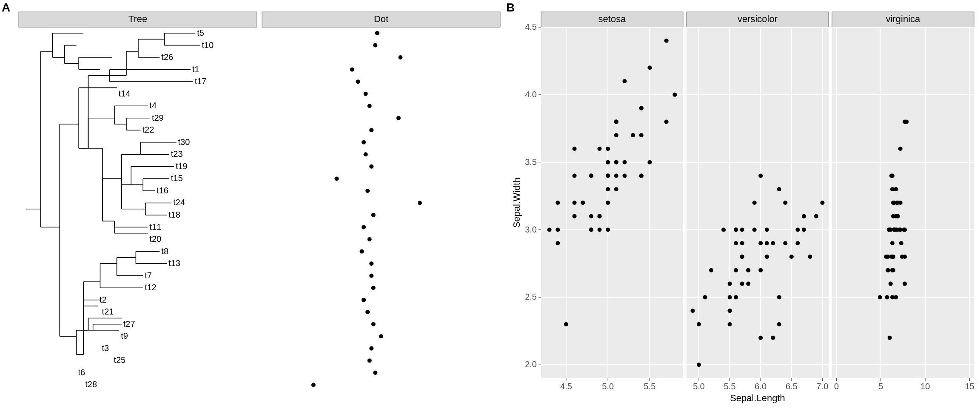 The height and width of the screenshot is (408, 980). What do you see at coordinates (125, 94) in the screenshot?
I see `tip-label: t14` at bounding box center [125, 94].